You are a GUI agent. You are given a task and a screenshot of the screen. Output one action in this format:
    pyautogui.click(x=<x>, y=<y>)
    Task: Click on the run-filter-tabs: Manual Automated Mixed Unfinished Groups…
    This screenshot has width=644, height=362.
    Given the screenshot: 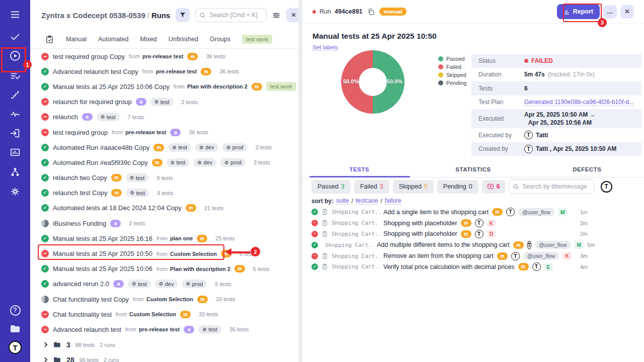 What is the action you would take?
    pyautogui.click(x=166, y=39)
    